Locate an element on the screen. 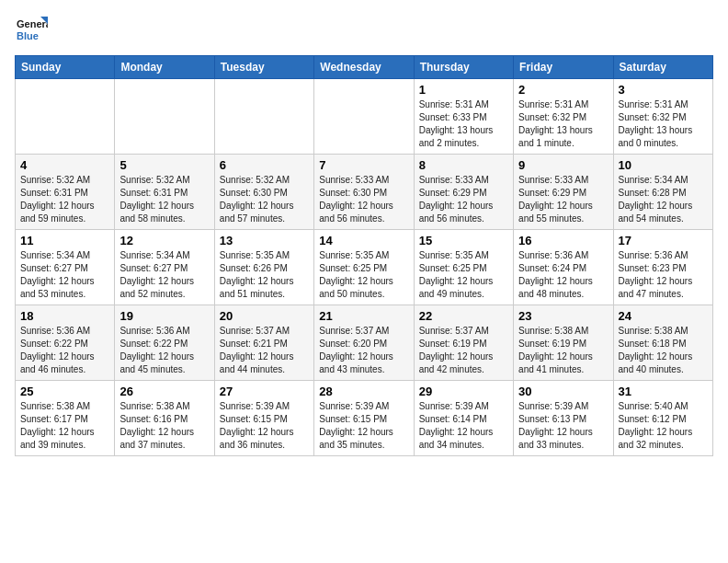 This screenshot has height=563, width=728. day-number: 2 is located at coordinates (563, 90).